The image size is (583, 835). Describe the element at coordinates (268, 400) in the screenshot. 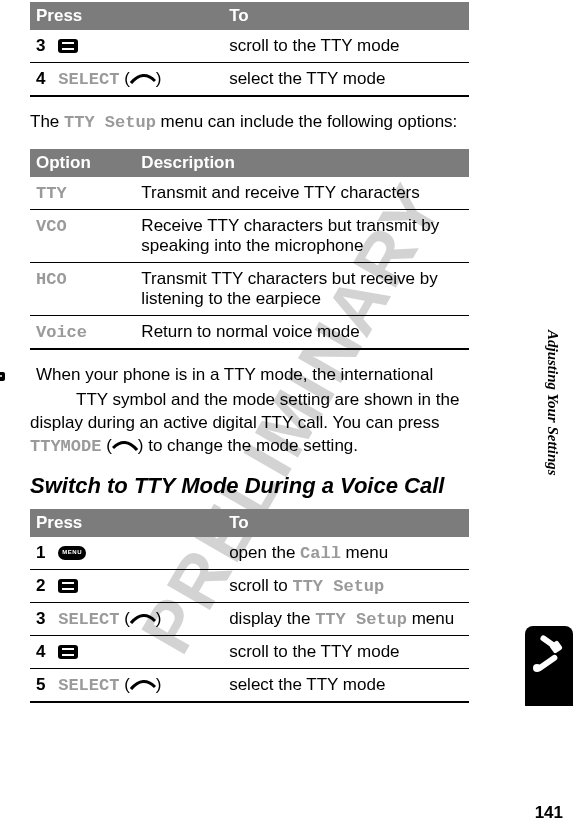

I see `text: TTY symbol and the mode setting are show…` at that location.